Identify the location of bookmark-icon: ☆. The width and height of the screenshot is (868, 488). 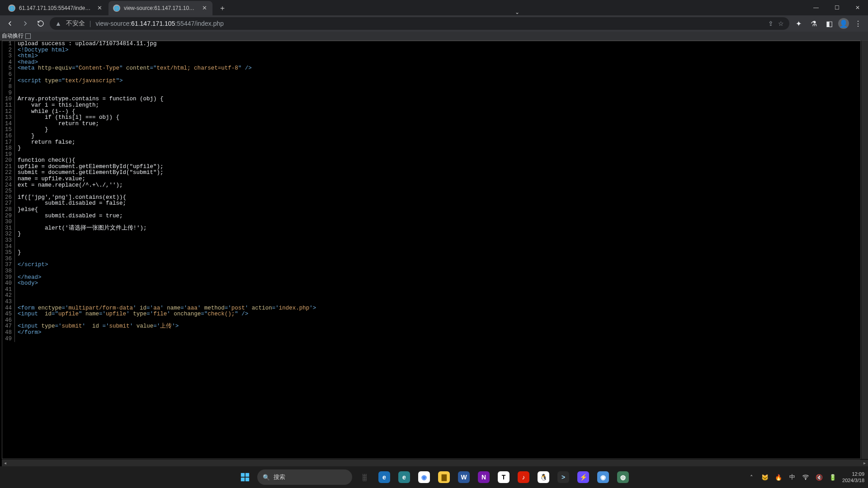
(781, 23).